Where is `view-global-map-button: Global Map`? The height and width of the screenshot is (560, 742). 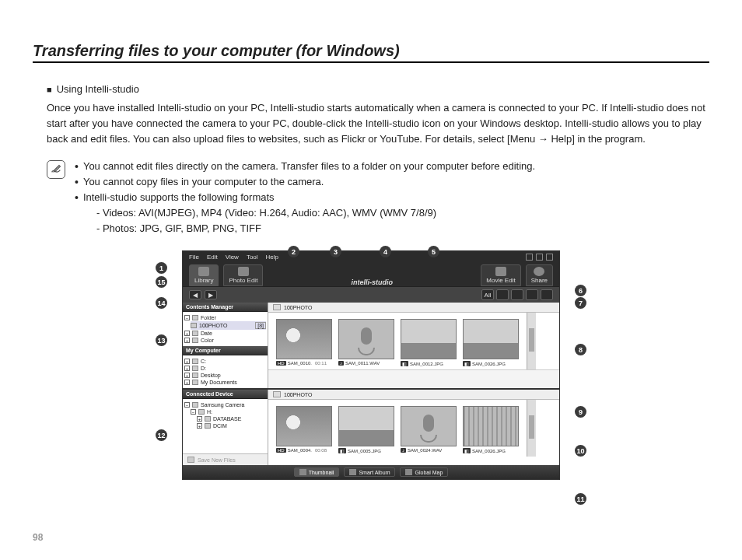 view-global-map-button: Global Map is located at coordinates (424, 472).